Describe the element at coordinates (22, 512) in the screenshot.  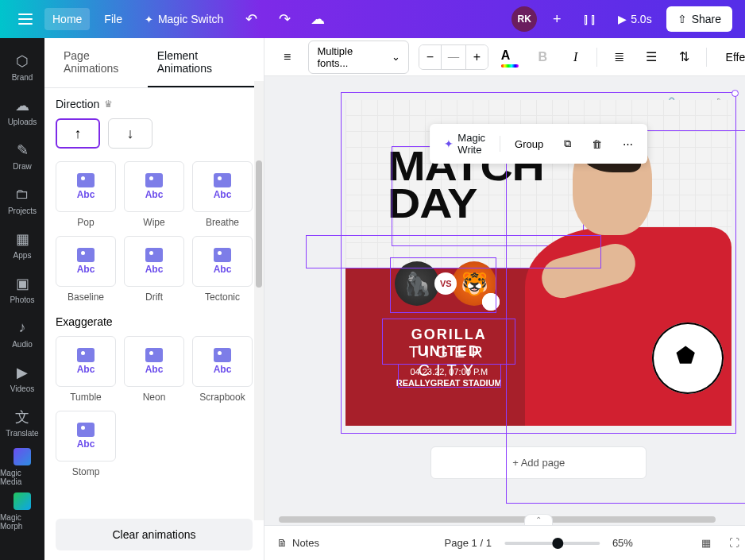
I see `rail-magic-morph: Magic Morph` at that location.